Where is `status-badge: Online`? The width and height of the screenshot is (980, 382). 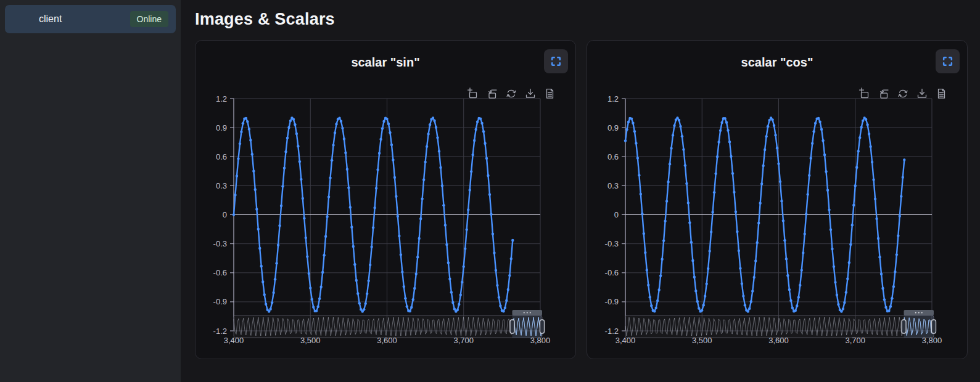 status-badge: Online is located at coordinates (149, 19).